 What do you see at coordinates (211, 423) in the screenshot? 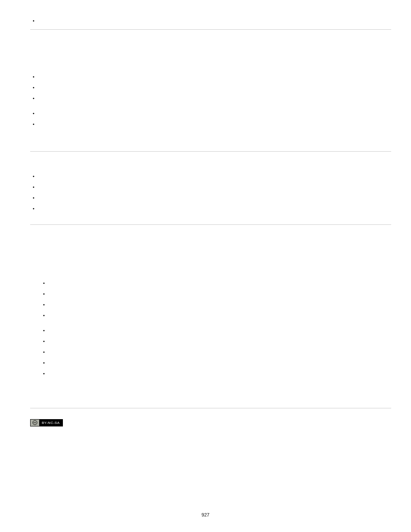
I see `license-badge: BY-NC-SA` at bounding box center [211, 423].